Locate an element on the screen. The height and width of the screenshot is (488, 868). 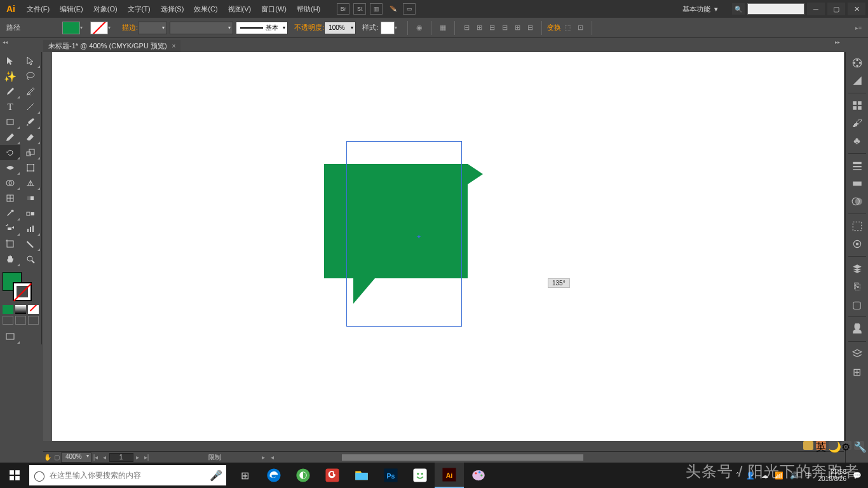
magic-wand-tool: ✨ is located at coordinates (10, 76).